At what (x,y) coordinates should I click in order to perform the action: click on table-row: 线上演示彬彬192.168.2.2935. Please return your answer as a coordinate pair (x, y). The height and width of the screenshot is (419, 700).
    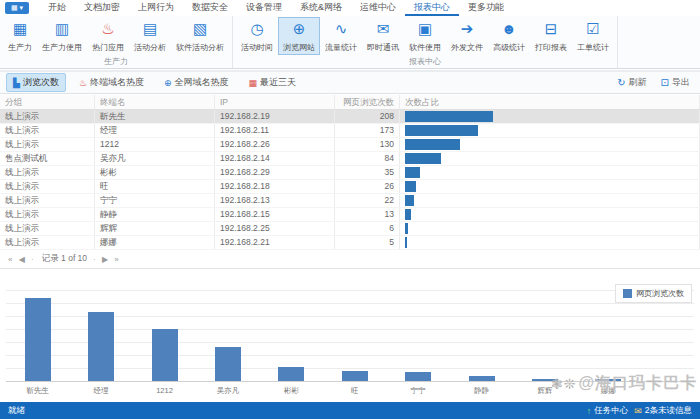
    Looking at the image, I should click on (350, 173).